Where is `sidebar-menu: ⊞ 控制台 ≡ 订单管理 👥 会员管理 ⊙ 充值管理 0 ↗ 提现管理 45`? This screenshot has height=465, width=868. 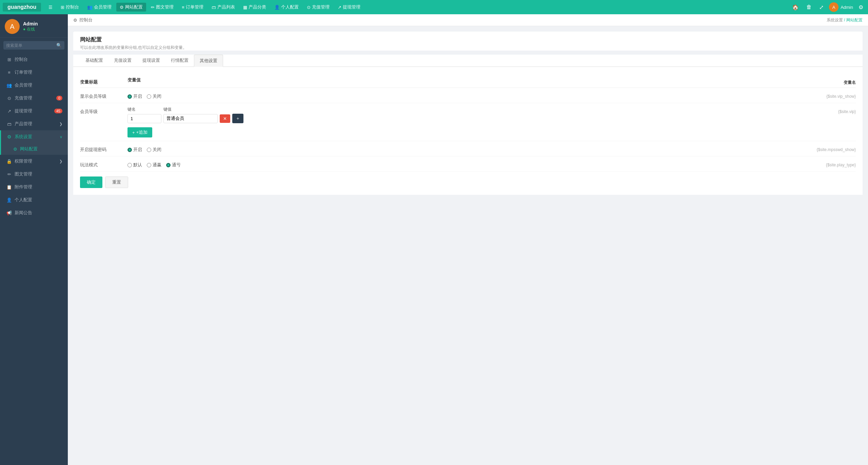
sidebar-menu: ⊞ 控制台 ≡ 订单管理 👥 会员管理 ⊙ 充值管理 0 ↗ 提现管理 45 is located at coordinates (34, 259).